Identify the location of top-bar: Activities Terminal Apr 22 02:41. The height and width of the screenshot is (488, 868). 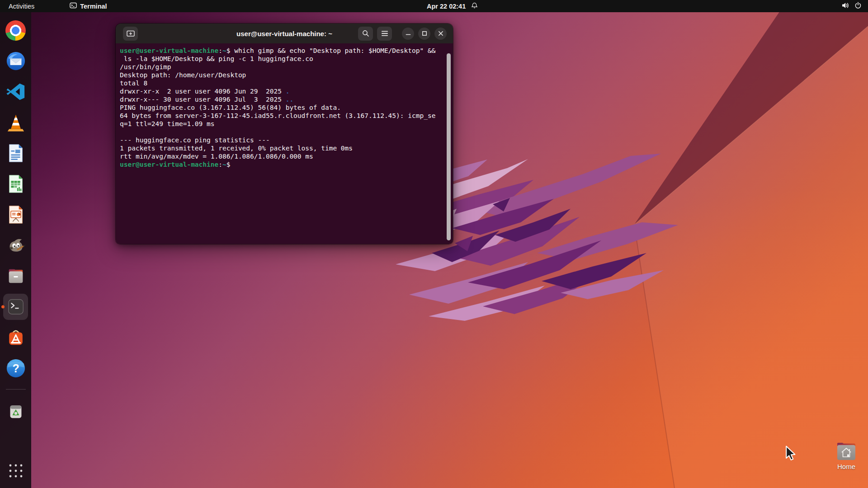
(434, 6).